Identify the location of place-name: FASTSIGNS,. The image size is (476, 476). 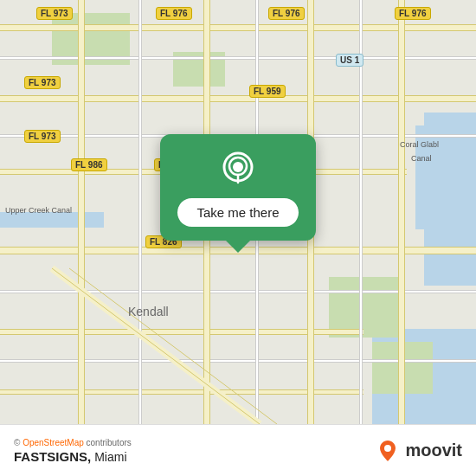
(52, 457).